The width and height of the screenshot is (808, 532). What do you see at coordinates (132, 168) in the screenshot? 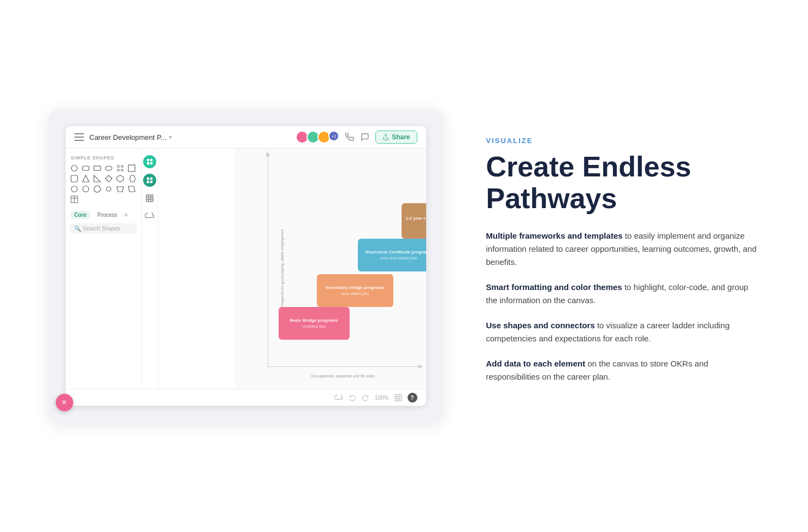
I see `shape-square` at bounding box center [132, 168].